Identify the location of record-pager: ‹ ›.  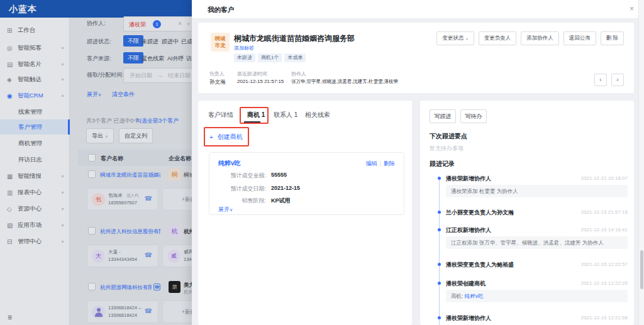
(609, 80).